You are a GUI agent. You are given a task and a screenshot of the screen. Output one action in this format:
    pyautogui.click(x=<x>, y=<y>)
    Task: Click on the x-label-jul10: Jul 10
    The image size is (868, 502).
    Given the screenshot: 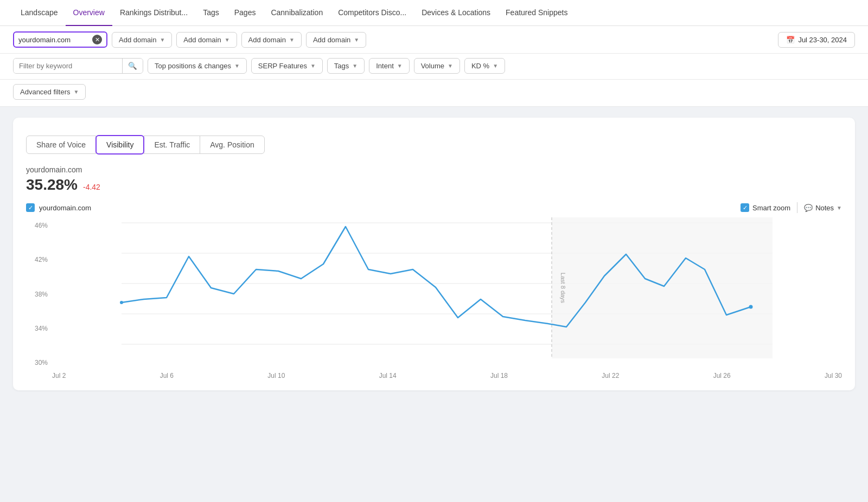 What is the action you would take?
    pyautogui.click(x=276, y=376)
    